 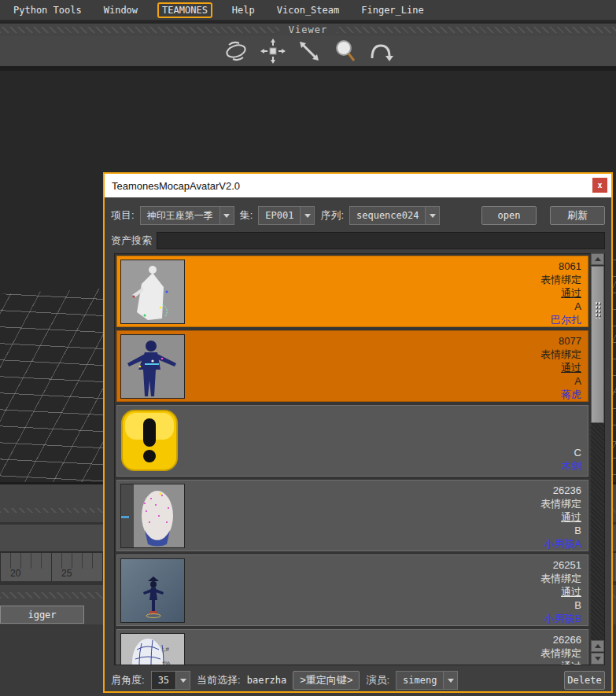 What do you see at coordinates (395, 215) in the screenshot?
I see `sequence-select: sequence024` at bounding box center [395, 215].